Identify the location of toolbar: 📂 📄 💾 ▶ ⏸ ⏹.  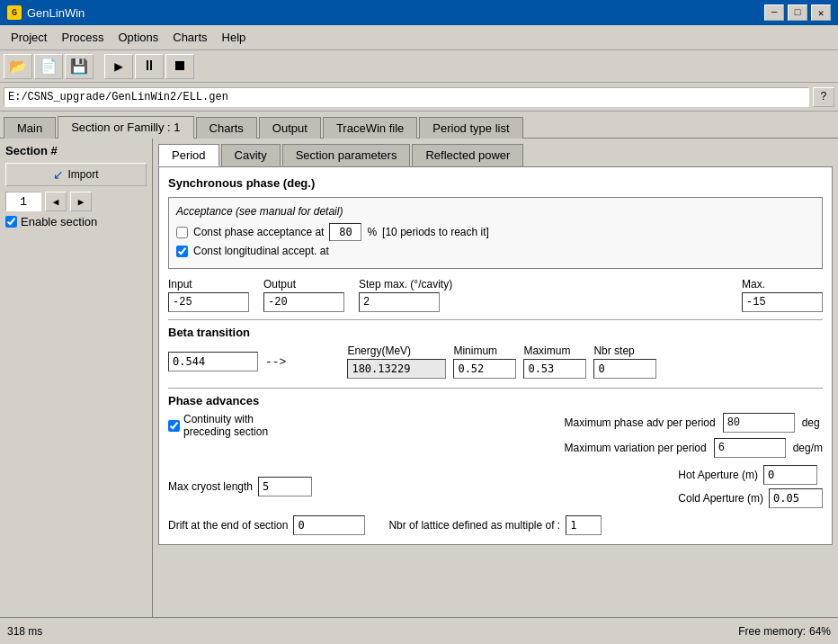
(419, 67).